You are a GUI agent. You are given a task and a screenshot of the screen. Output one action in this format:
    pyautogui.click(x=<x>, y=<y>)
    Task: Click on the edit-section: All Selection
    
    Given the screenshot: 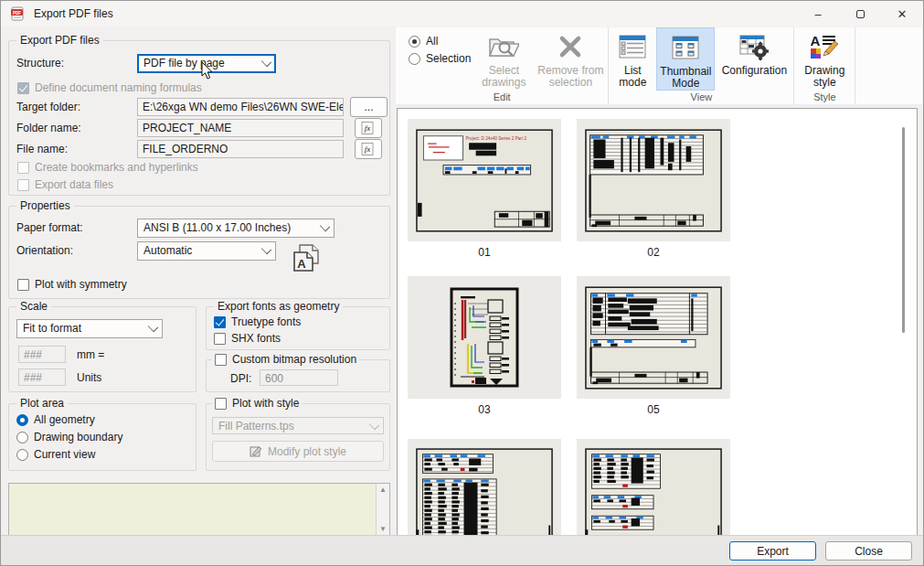 What is the action you would take?
    pyautogui.click(x=503, y=66)
    